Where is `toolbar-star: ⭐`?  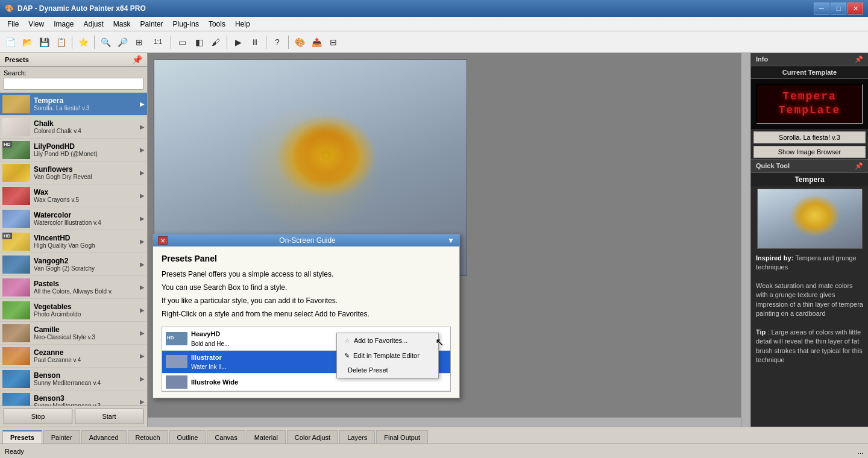 toolbar-star: ⭐ is located at coordinates (83, 42).